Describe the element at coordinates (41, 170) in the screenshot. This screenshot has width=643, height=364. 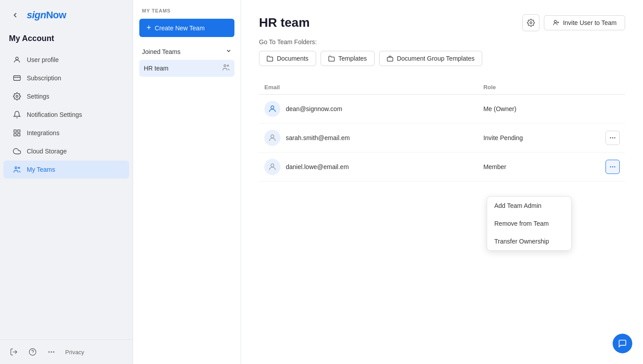
I see `sidebar-item-label: My Teams` at that location.